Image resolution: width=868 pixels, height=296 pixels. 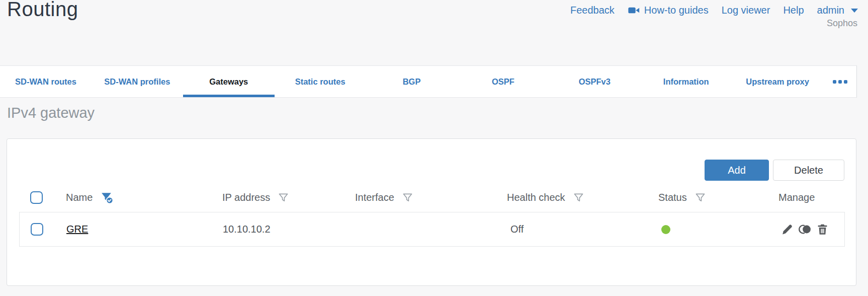 What do you see at coordinates (428, 82) in the screenshot?
I see `tab-bar: SD-WAN routes SD-WAN profiles Gateways S…` at bounding box center [428, 82].